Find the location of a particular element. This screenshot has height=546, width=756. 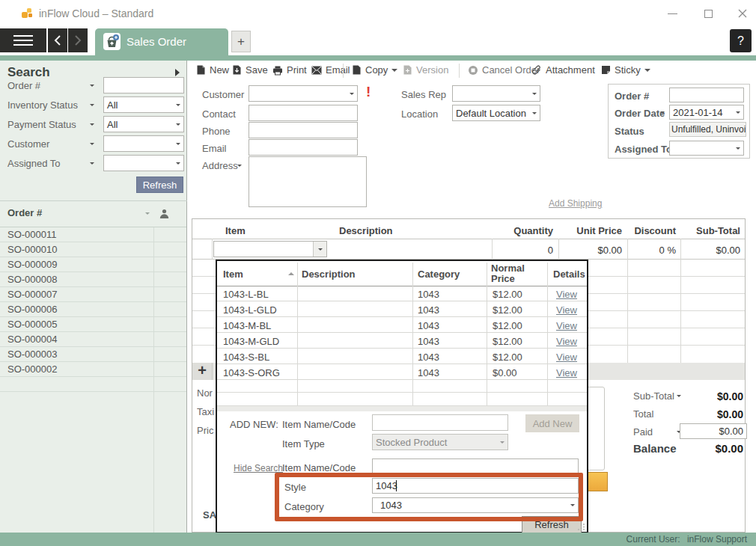

assigned-to-select is located at coordinates (707, 148).